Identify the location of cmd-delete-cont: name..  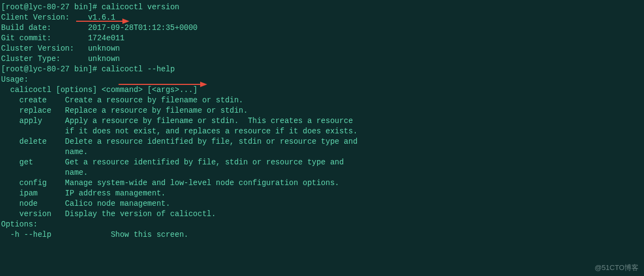
(322, 152).